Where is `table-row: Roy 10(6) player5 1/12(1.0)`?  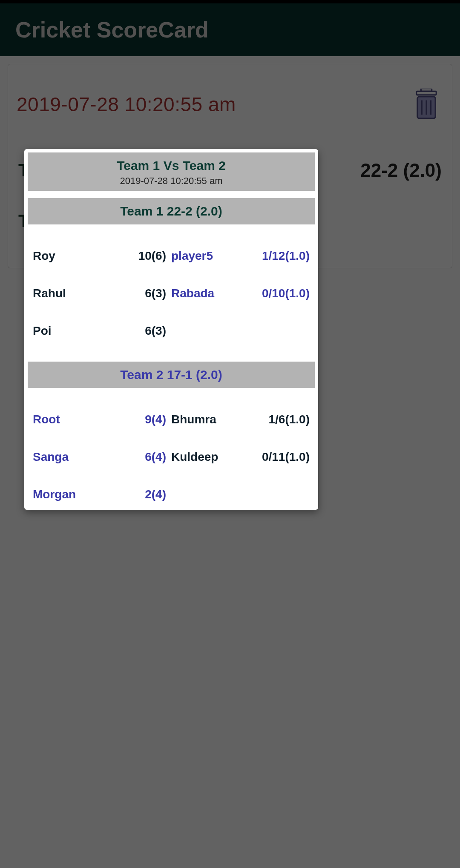
table-row: Roy 10(6) player5 1/12(1.0) is located at coordinates (171, 256).